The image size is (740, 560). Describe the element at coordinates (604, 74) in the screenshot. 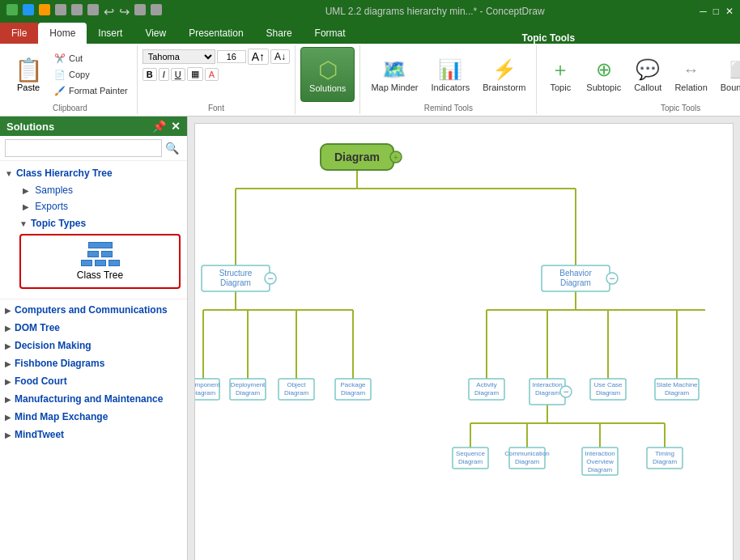

I see `subtopic-button: ⊕ Subtopic` at that location.